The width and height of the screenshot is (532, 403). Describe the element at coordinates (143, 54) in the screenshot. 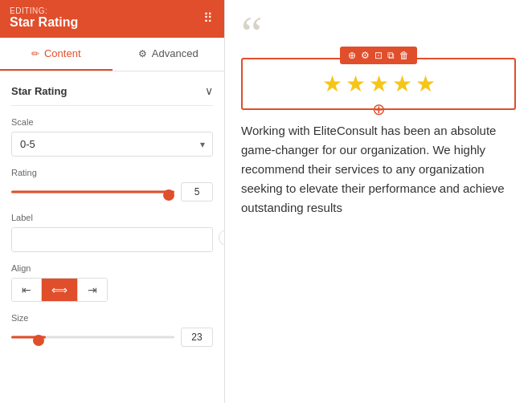

I see `settings-icon: ⚙` at that location.